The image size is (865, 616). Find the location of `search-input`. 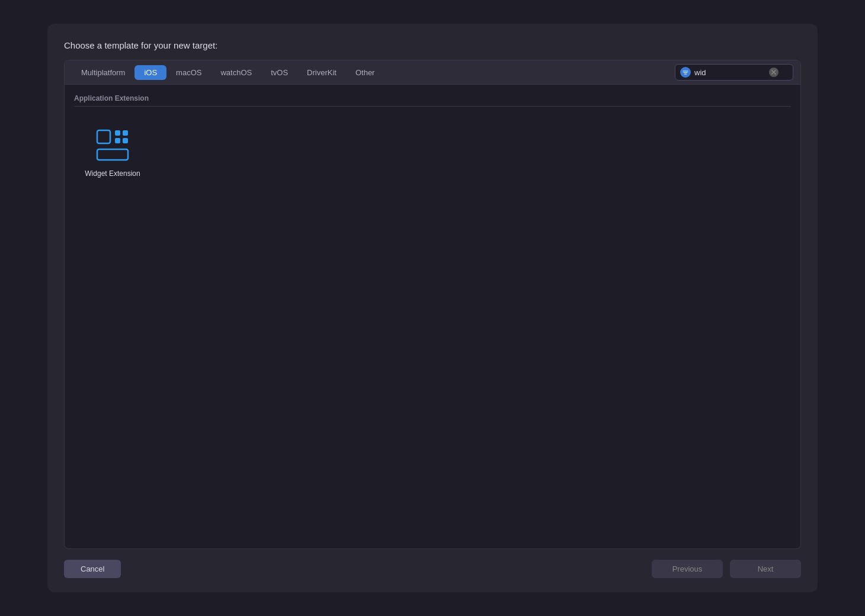

search-input is located at coordinates (730, 72).